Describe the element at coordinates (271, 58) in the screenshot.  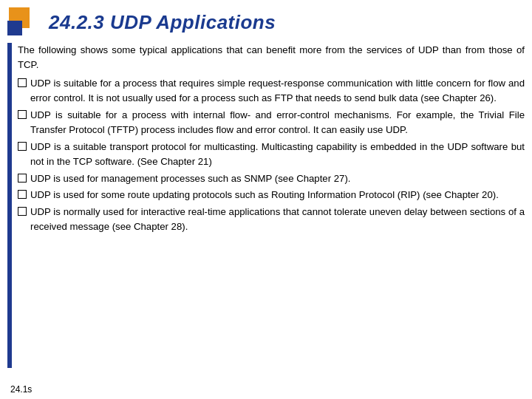
I see `intro-paragraph: The following shows some typical applica…` at that location.